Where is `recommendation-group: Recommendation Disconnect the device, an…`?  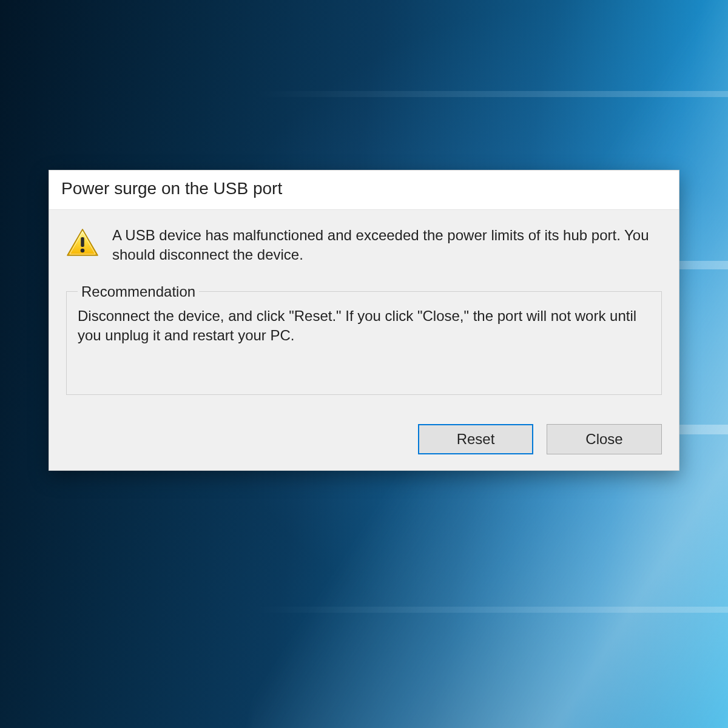
recommendation-group: Recommendation Disconnect the device, an… is located at coordinates (364, 339).